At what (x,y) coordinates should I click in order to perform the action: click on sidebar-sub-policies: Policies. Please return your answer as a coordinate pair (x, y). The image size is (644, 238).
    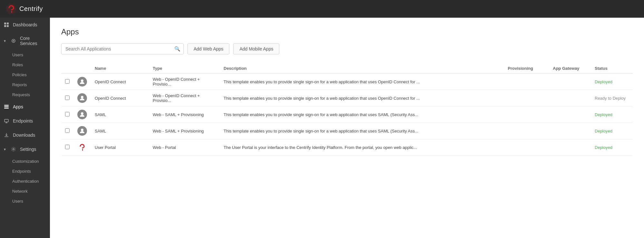
    Looking at the image, I should click on (25, 75).